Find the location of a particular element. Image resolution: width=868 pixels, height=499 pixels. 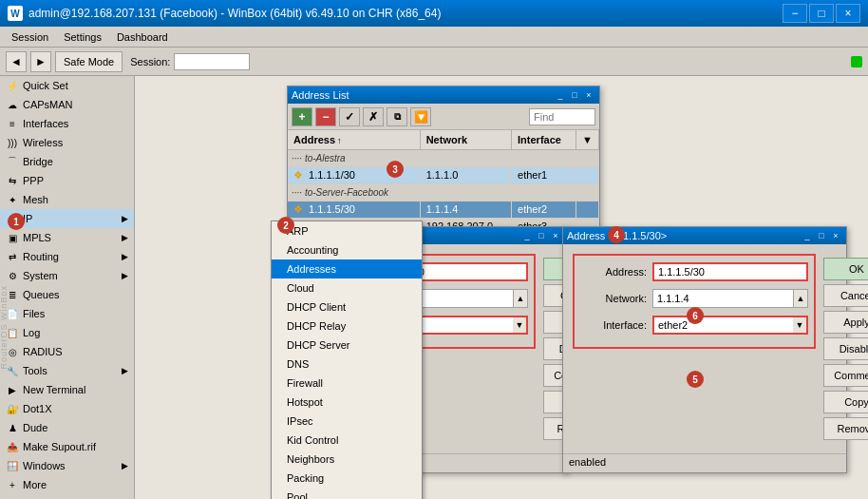

sidebar-item-make-supout: 📤 Make Supout.rif is located at coordinates (66, 447).